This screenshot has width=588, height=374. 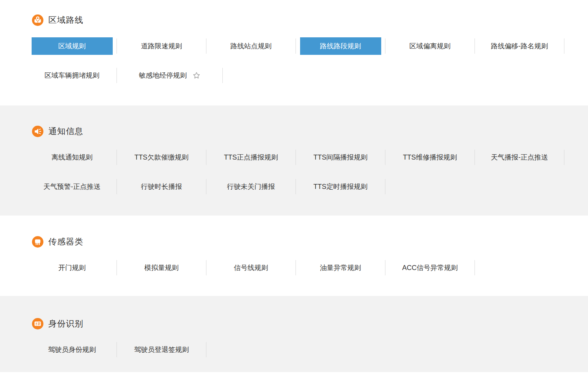 I want to click on rule-row: 驾驶员身份规则驾驶员登退签规则, so click(x=294, y=350).